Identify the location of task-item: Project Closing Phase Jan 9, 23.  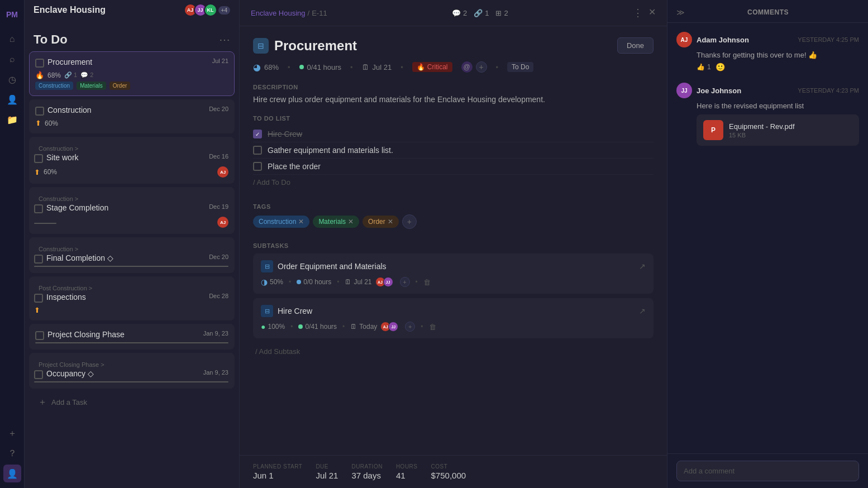
(132, 337).